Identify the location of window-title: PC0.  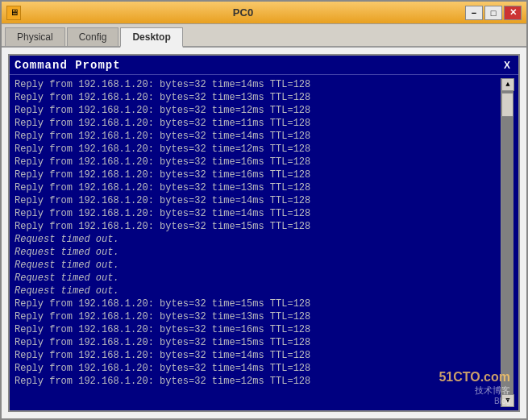
(243, 13).